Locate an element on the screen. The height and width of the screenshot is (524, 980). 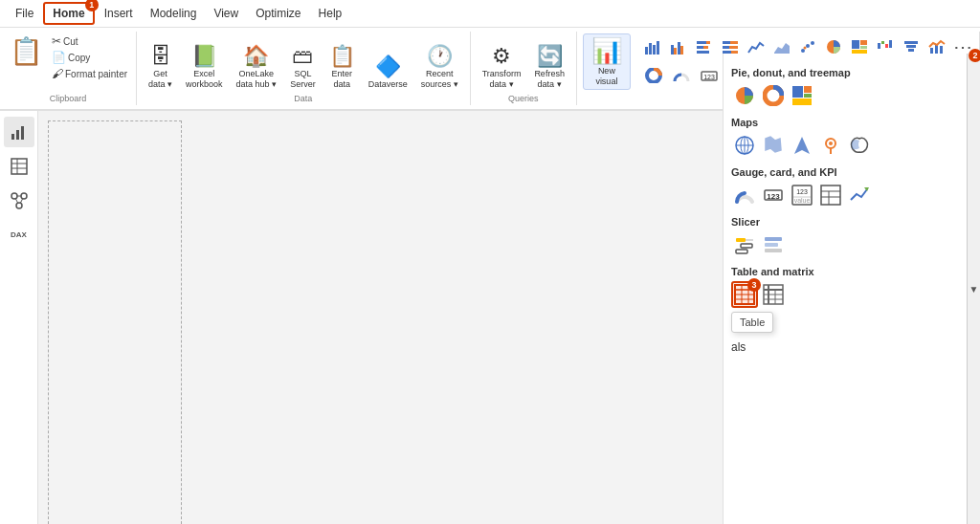
viz-gauge is located at coordinates (681, 76).